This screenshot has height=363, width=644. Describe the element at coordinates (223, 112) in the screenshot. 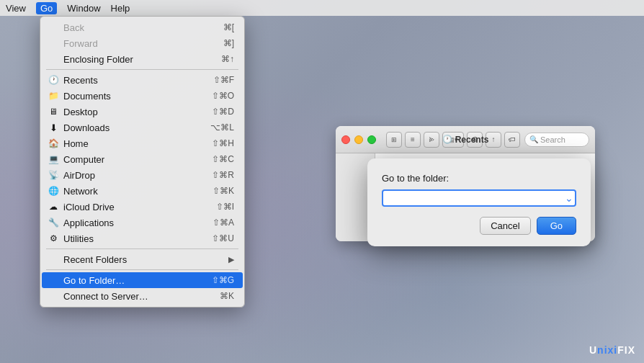

I see `desktop-shortcut: ⇧⌘D` at that location.